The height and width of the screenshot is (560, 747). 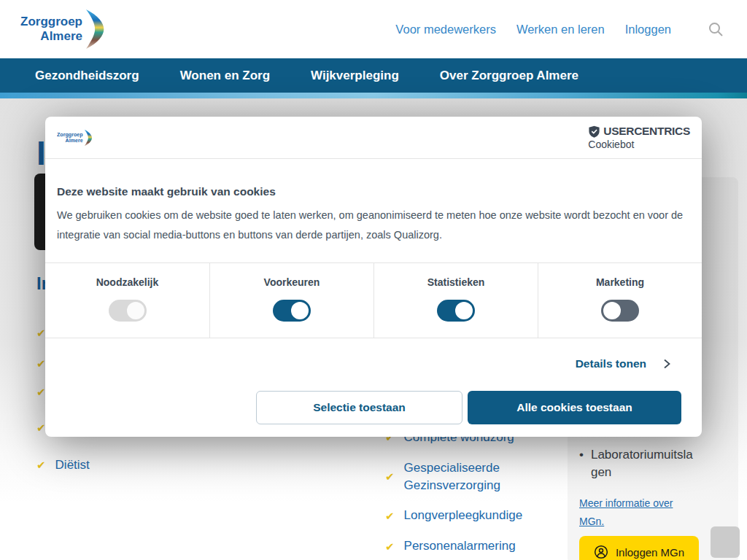 I want to click on category-statistieken: Statistieken, so click(x=455, y=300).